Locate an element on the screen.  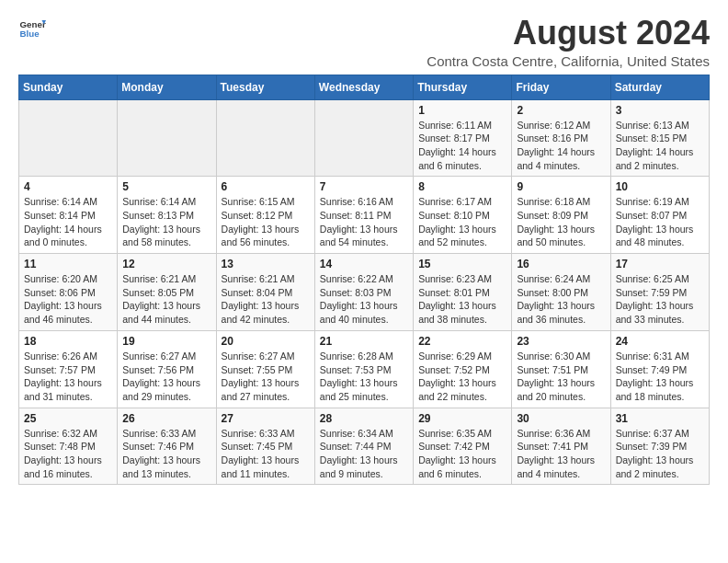
calendar-cell: 20Sunrise: 6:27 AMSunset: 7:55 PMDayligh… is located at coordinates (265, 369).